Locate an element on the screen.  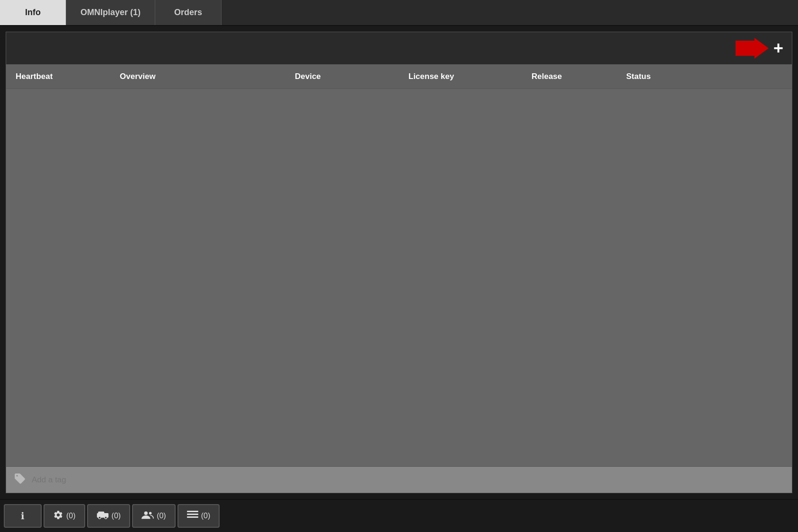
tab-omniplayer: OMNIplayer (1) is located at coordinates (111, 12).